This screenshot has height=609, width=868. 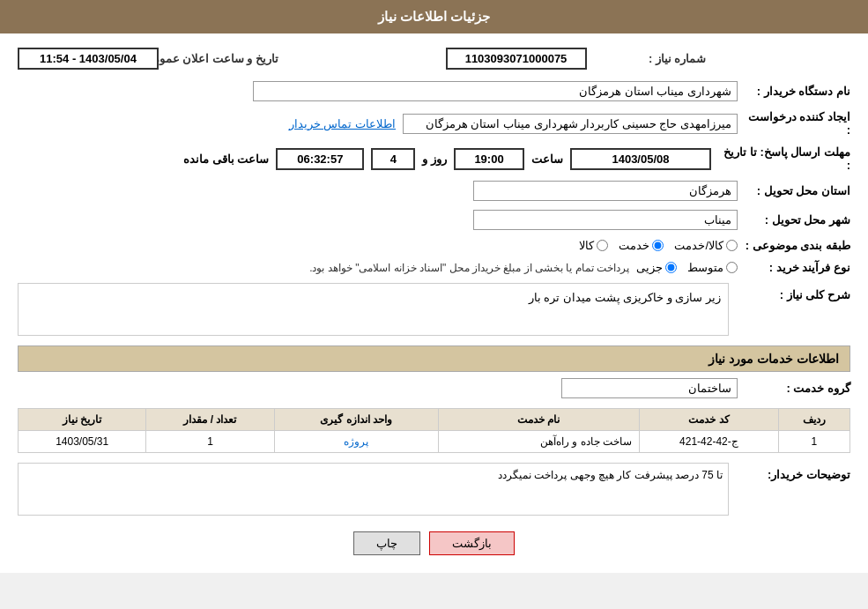 What do you see at coordinates (687, 268) in the screenshot?
I see `type-radio-group: متوسط جزیی` at bounding box center [687, 268].